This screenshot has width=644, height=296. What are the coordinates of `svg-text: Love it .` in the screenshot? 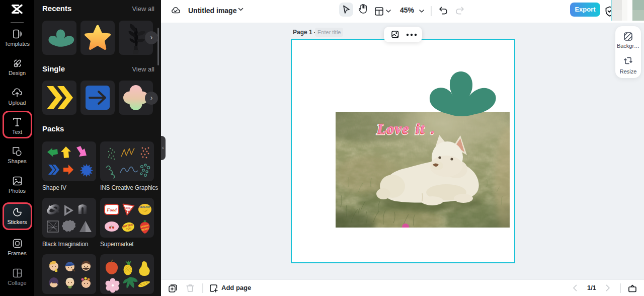 It's located at (407, 128).